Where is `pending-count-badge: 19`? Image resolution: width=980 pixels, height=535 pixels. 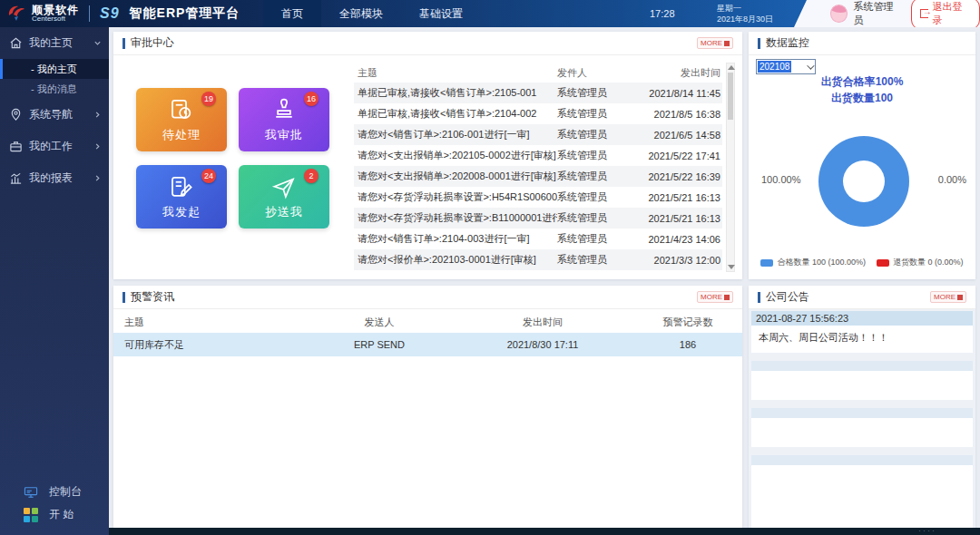 pending-count-badge: 19 is located at coordinates (209, 99).